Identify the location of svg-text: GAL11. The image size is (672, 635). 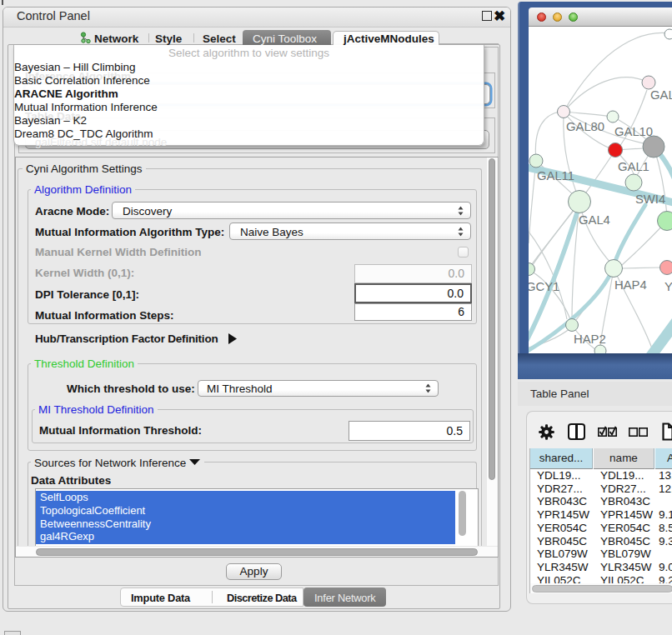
(555, 176).